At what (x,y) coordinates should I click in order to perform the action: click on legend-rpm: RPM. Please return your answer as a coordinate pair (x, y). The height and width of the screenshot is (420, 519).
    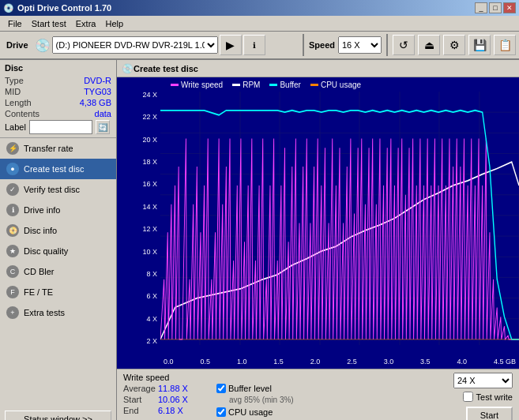
    Looking at the image, I should click on (246, 85).